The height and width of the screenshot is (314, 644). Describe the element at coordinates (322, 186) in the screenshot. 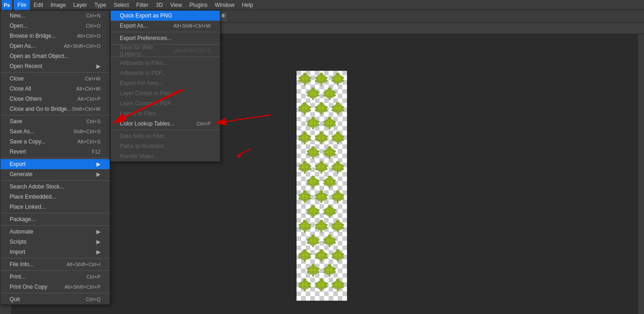

I see `turtle-pattern-svg` at that location.